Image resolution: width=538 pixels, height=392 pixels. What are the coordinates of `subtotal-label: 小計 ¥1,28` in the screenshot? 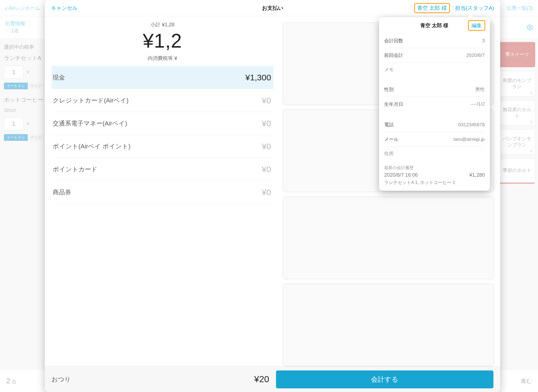 It's located at (163, 25).